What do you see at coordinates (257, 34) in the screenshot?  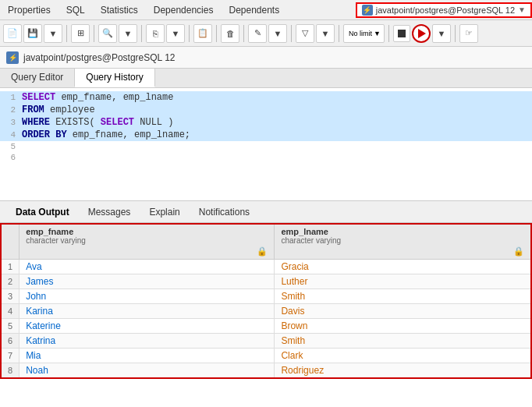 I see `edit-btn: ✎` at bounding box center [257, 34].